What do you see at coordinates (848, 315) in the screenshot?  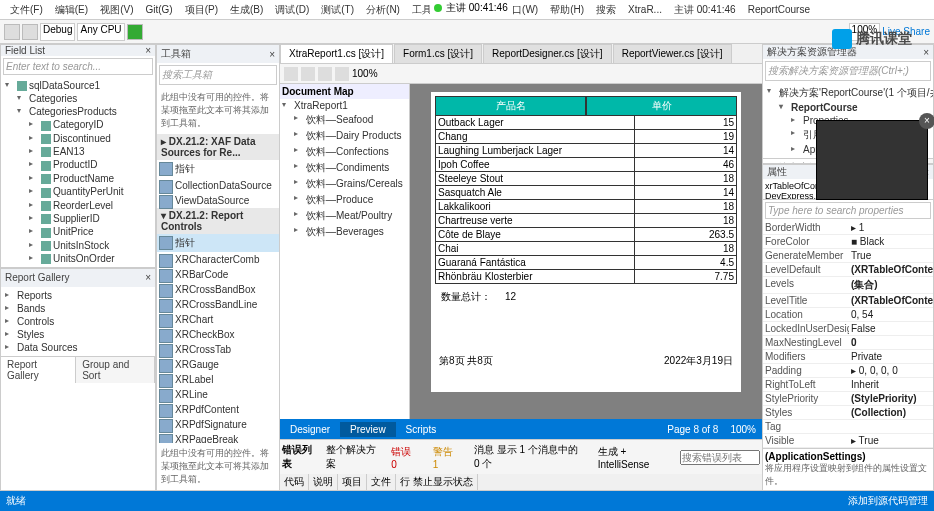 I see `property-row: Location0, 54` at bounding box center [848, 315].